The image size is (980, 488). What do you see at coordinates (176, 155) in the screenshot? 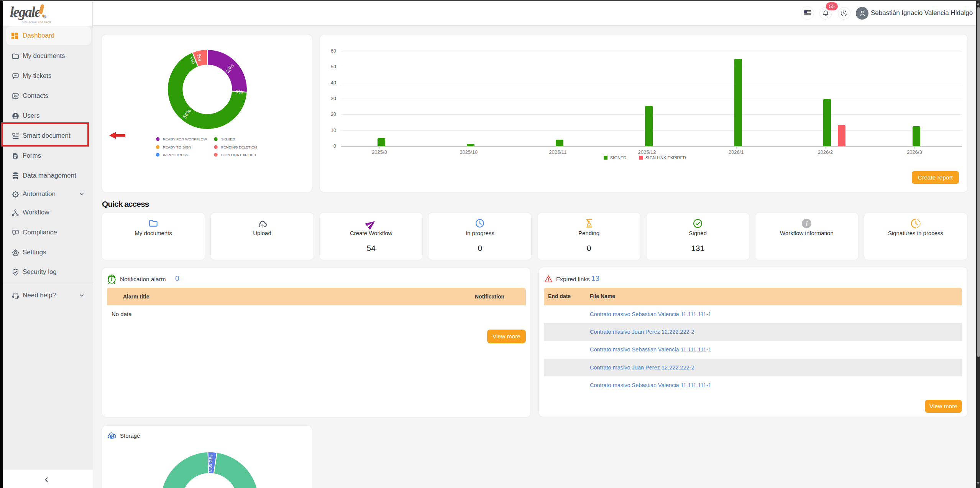
I see `svg-text: IN PROGRESS` at bounding box center [176, 155].